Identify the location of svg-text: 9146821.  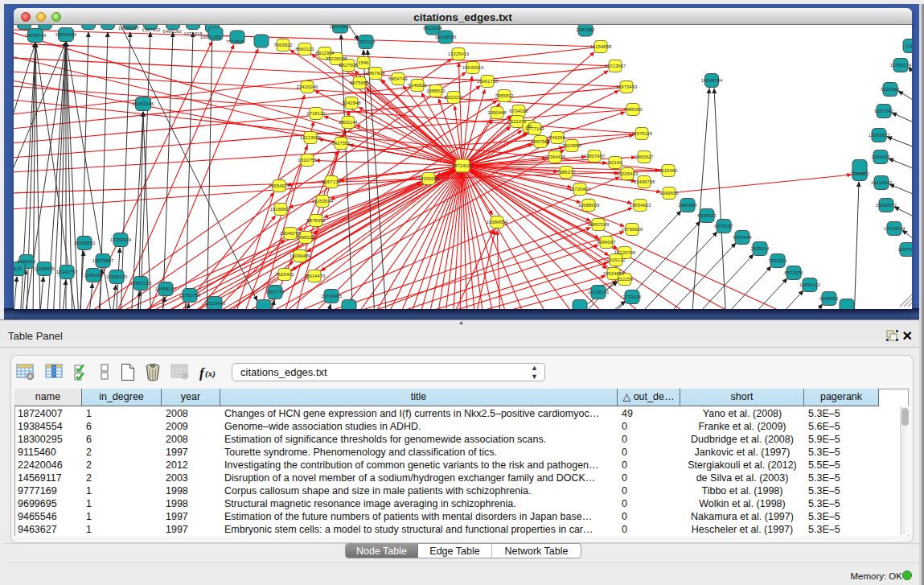
(417, 85).